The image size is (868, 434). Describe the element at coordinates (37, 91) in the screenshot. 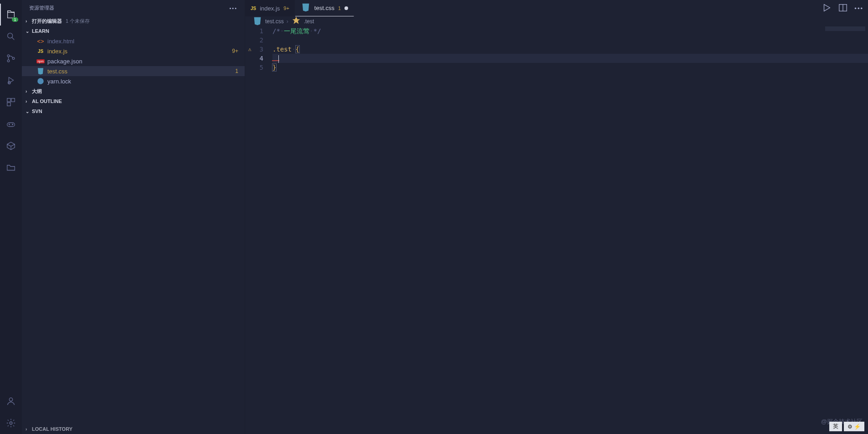

I see `outline-label: 大纲` at that location.